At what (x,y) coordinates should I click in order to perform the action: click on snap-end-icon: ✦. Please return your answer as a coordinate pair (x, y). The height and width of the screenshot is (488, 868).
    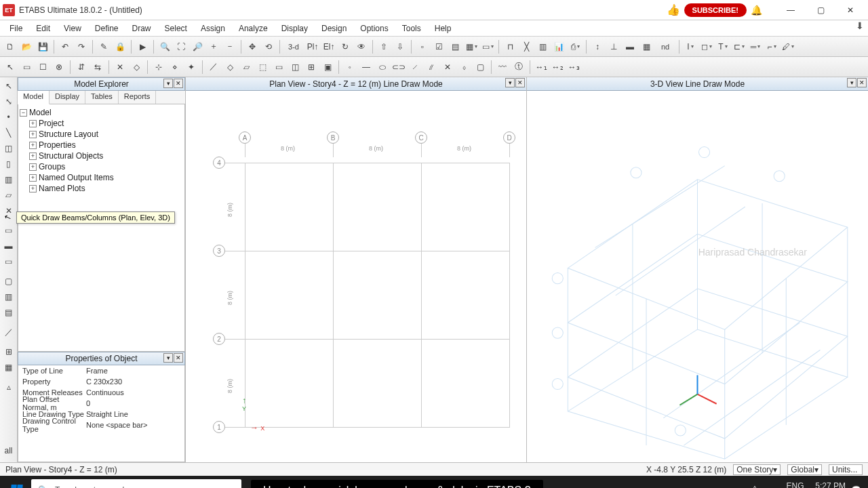
    Looking at the image, I should click on (191, 67).